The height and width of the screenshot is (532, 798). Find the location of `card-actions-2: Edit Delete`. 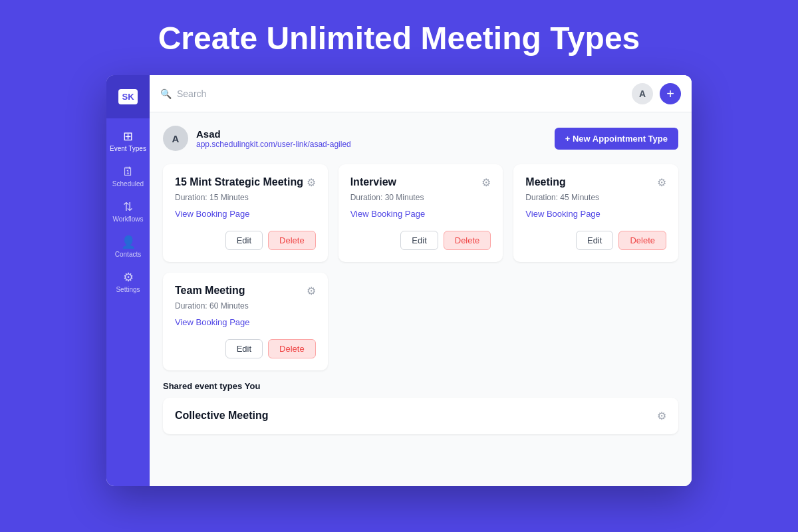

card-actions-2: Edit Delete is located at coordinates (421, 241).